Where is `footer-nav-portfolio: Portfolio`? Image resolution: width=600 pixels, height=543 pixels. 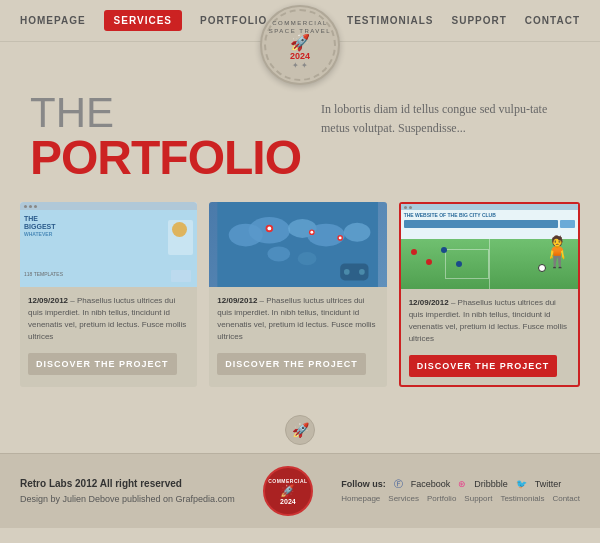 footer-nav-portfolio: Portfolio is located at coordinates (442, 499).